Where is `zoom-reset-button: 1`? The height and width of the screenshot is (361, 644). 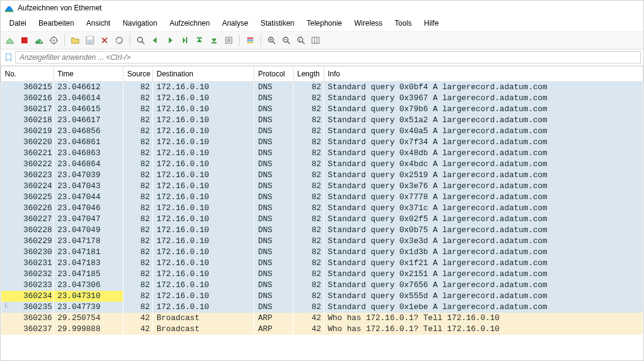
zoom-reset-button: 1 is located at coordinates (301, 40).